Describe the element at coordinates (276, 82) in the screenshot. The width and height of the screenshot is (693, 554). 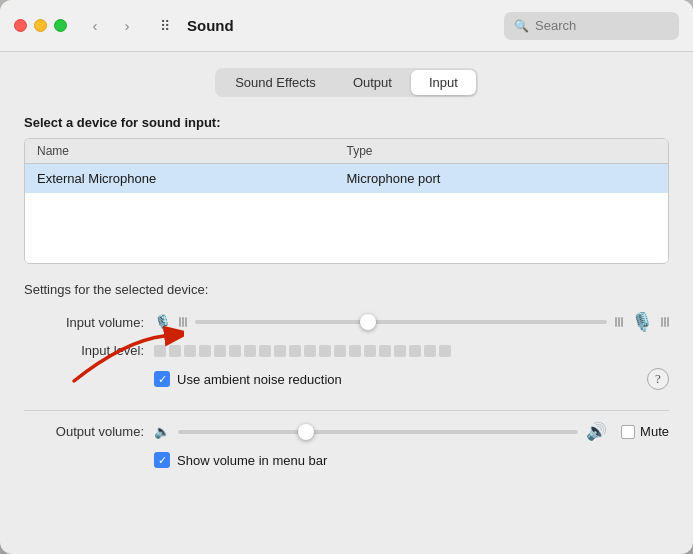
I see `tab-sound-effects: Sound Effects` at that location.